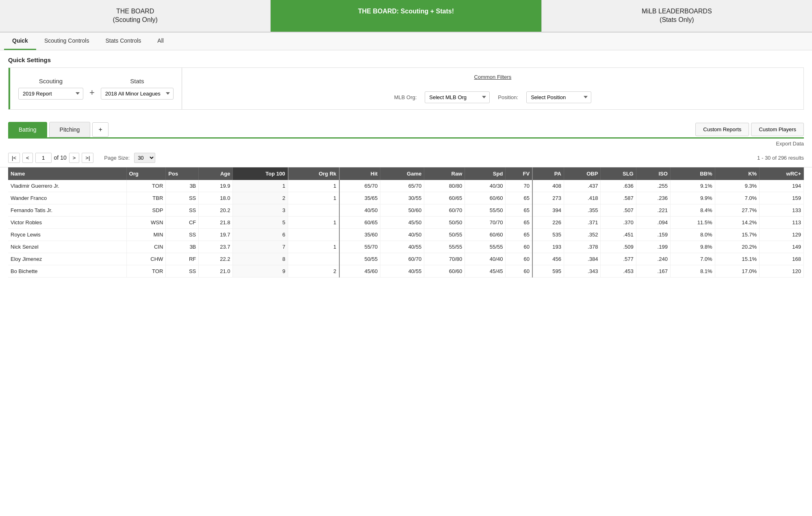 The height and width of the screenshot is (516, 812). Describe the element at coordinates (28, 158) in the screenshot. I see `prev-page-button: <` at that location.